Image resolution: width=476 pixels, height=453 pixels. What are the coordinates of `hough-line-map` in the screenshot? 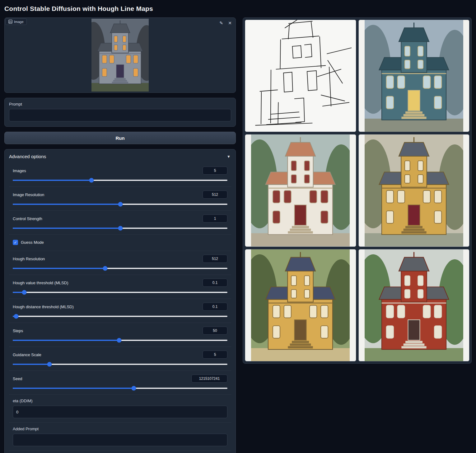 It's located at (301, 76).